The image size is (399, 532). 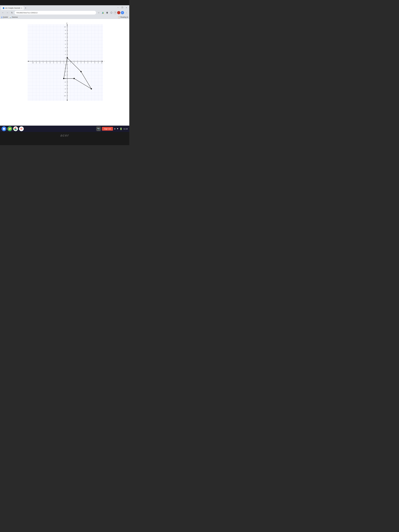 I want to click on acer-logo: acer, so click(x=65, y=135).